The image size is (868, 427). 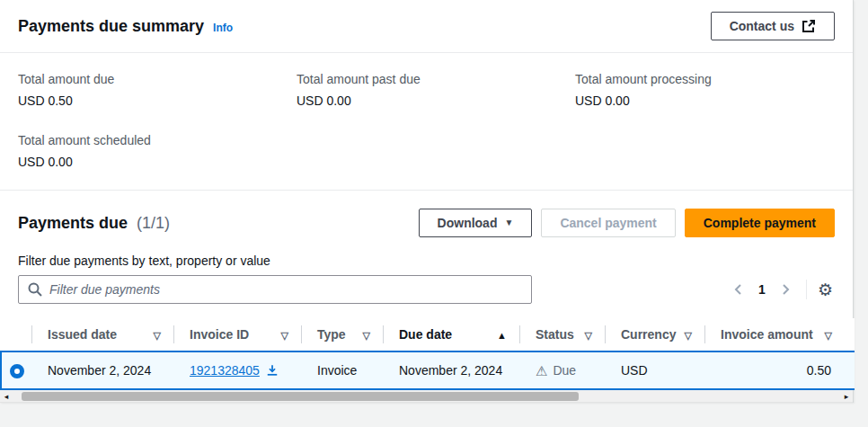 What do you see at coordinates (607, 223) in the screenshot?
I see `cancel-payment-label: Cancel payment` at bounding box center [607, 223].